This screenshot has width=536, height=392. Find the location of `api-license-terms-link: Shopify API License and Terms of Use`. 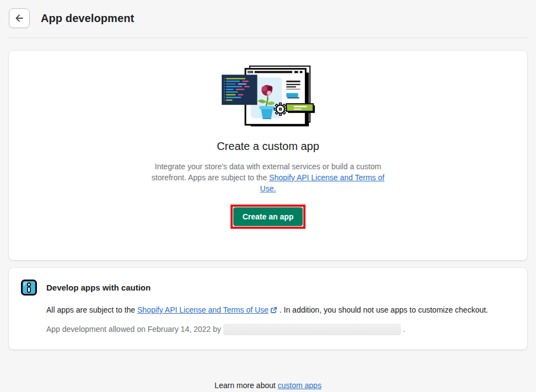

api-license-terms-link: Shopify API License and Terms of Use is located at coordinates (203, 310).